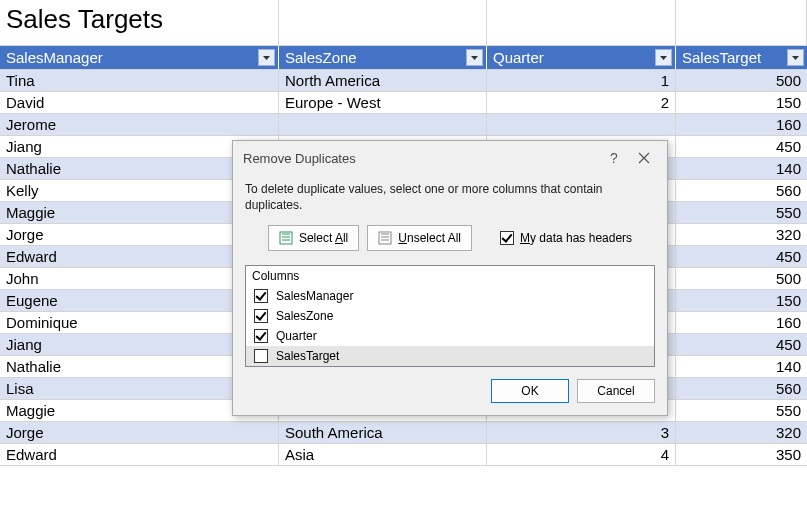 The width and height of the screenshot is (807, 519). Describe the element at coordinates (286, 238) in the screenshot. I see `select-all-icon` at that location.